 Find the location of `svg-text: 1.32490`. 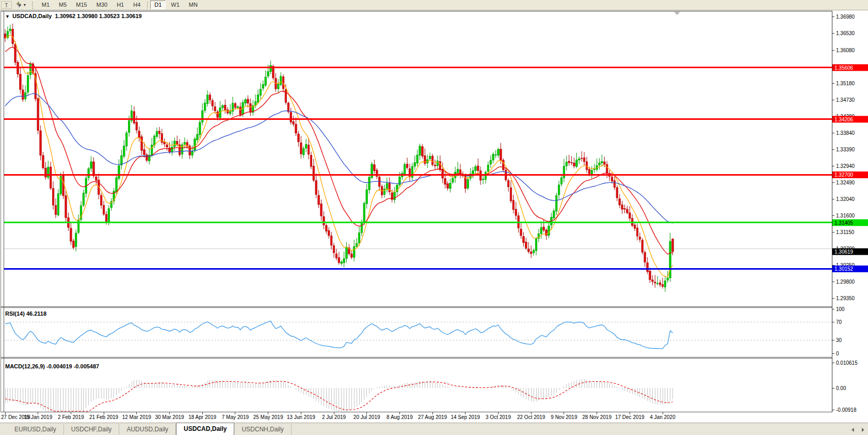

svg-text: 1.32490 is located at coordinates (845, 183).